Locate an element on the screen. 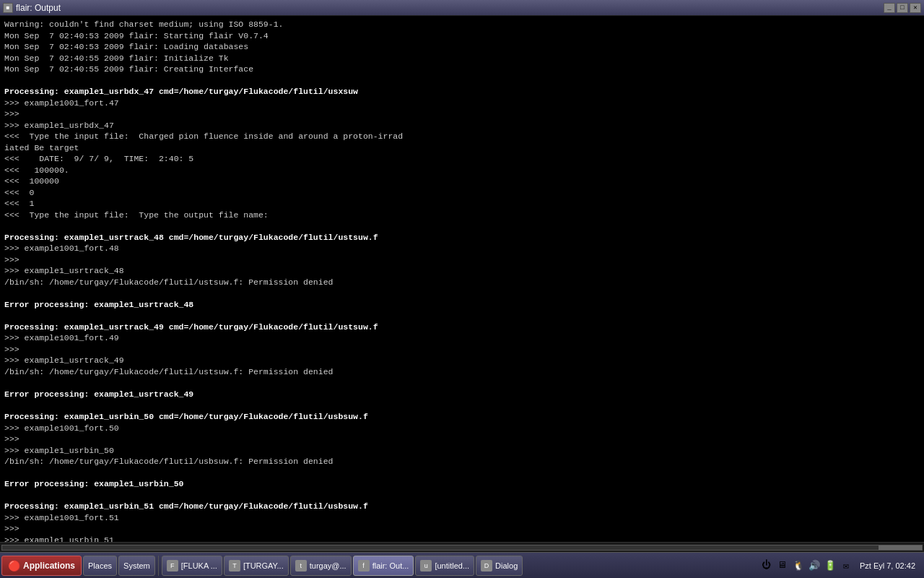  taskbar-item-icon-3: f is located at coordinates (364, 566).